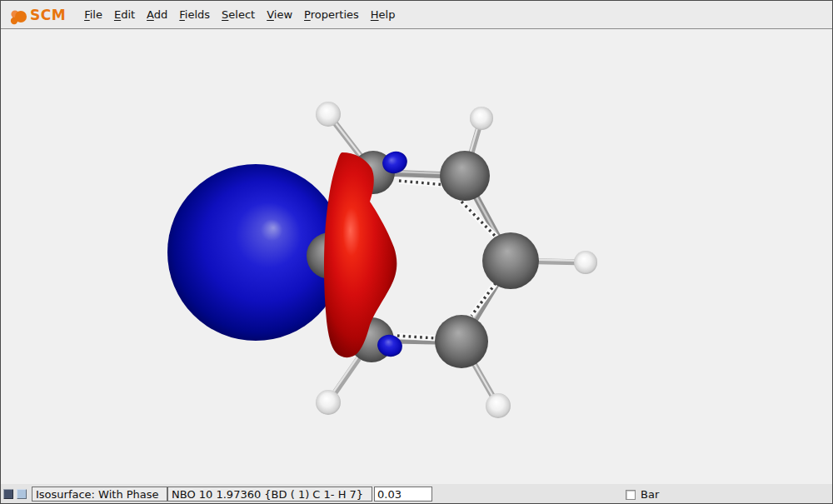  What do you see at coordinates (642, 495) in the screenshot?
I see `bar-checkbox: Bar` at bounding box center [642, 495].